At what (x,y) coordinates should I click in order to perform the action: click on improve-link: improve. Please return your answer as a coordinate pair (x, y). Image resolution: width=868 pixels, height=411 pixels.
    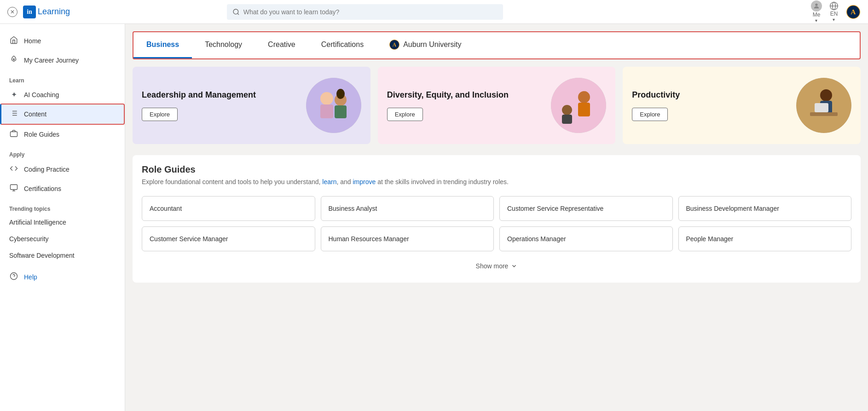
    Looking at the image, I should click on (364, 182).